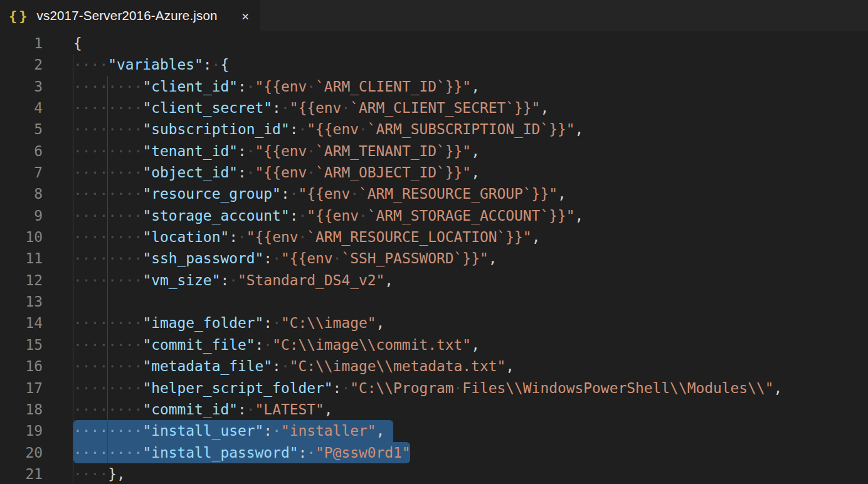 This screenshot has height=484, width=868. What do you see at coordinates (78, 43) in the screenshot?
I see `code-tokens: {` at bounding box center [78, 43].